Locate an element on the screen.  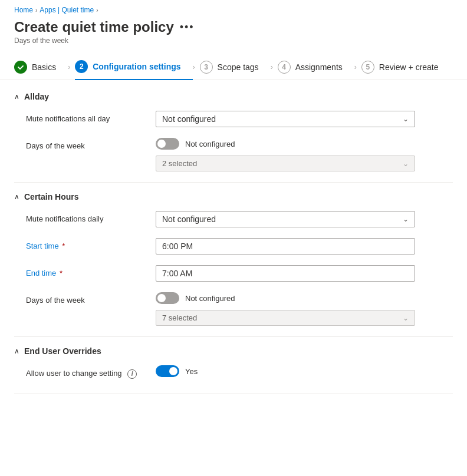
certain-hours-start-control is located at coordinates (304, 246).